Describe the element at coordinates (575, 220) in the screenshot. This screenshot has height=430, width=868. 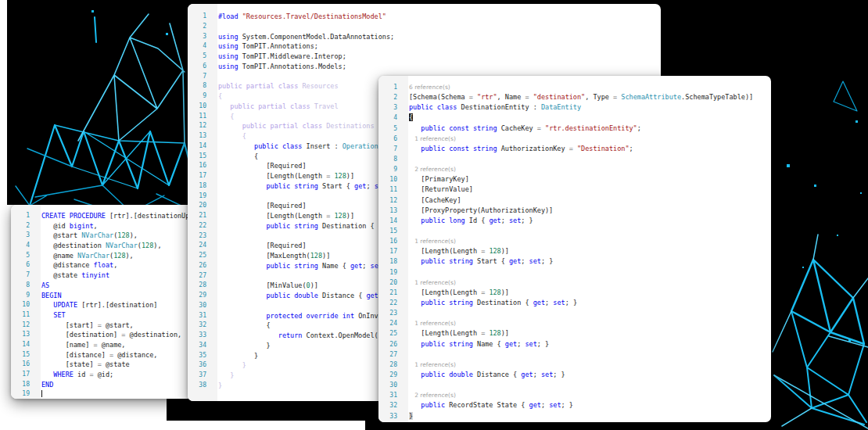
I see `code-line: 14 public long Id { get; set; }` at that location.